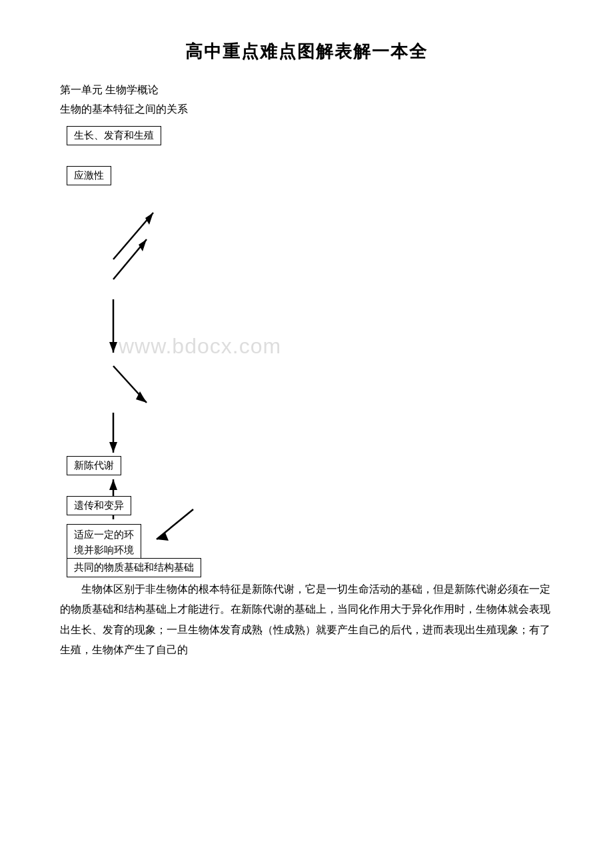 The image size is (613, 868). I want to click on paragraph: 生物体区别于非生物体的根本特征是新陈代谢，它是一切生命活动的基础，但是新陈代谢必…, so click(306, 620).